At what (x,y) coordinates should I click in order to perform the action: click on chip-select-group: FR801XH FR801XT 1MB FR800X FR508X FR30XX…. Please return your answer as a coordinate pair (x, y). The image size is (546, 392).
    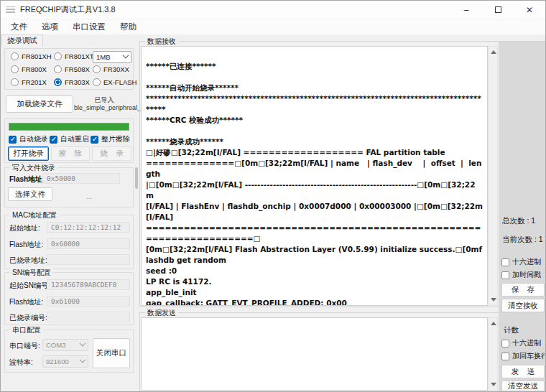
    Looking at the image, I should click on (69, 69).